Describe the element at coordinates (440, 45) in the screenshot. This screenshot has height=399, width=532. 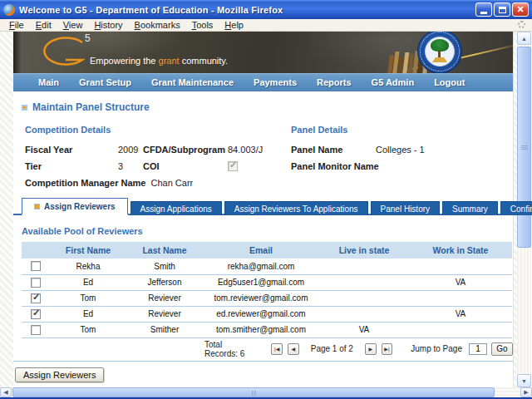
I see `seal-tree-icon` at that location.